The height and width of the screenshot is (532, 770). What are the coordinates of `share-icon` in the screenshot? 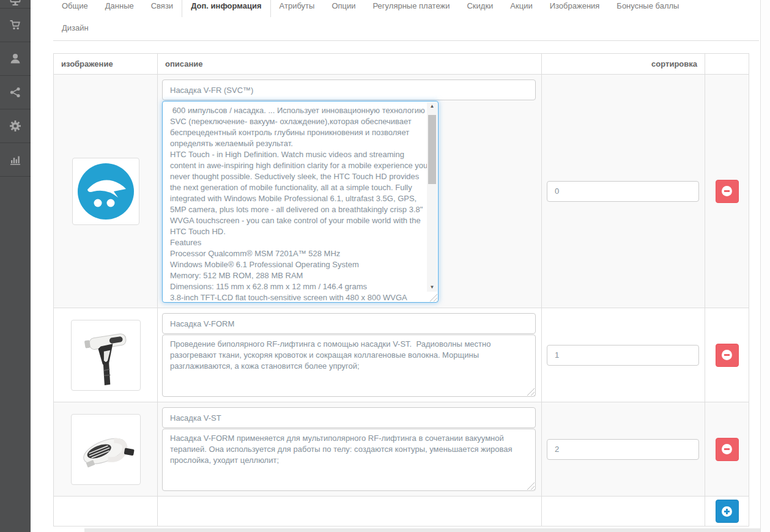 It's located at (15, 92).